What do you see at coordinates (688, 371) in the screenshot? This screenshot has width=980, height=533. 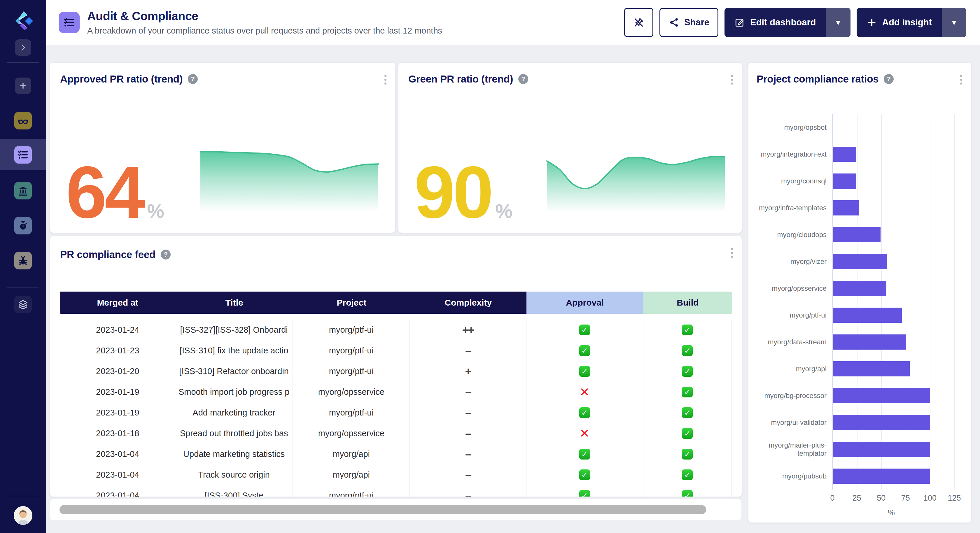 I see `cell-build: ✓` at bounding box center [688, 371].